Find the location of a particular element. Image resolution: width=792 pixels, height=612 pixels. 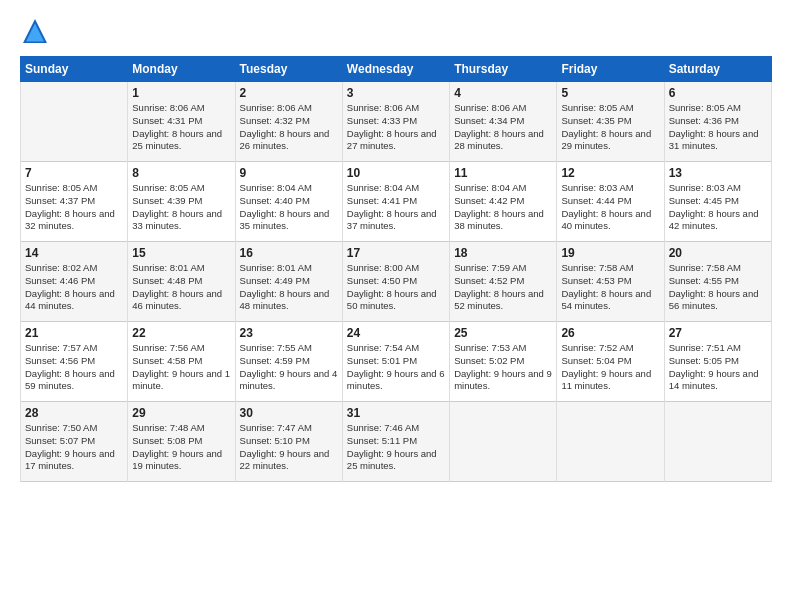

header is located at coordinates (396, 31).